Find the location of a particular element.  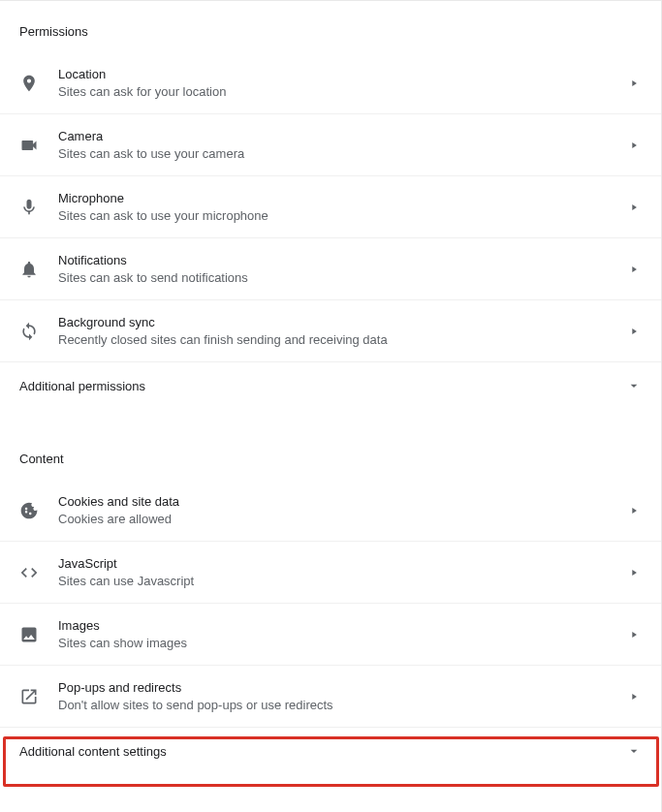

camera-icon is located at coordinates (29, 145).